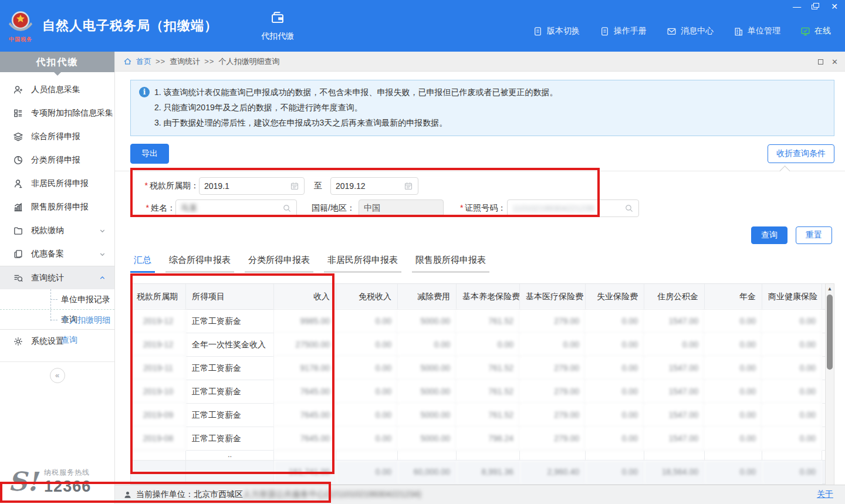  Describe the element at coordinates (556, 31) in the screenshot. I see `header-menu-version-switch: 版本切换` at that location.